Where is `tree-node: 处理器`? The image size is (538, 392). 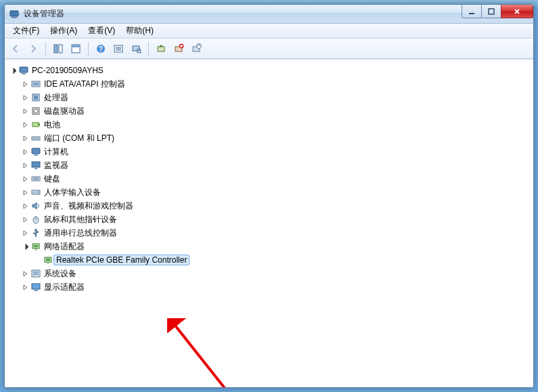
tree-node: 处理器 is located at coordinates (275, 97).